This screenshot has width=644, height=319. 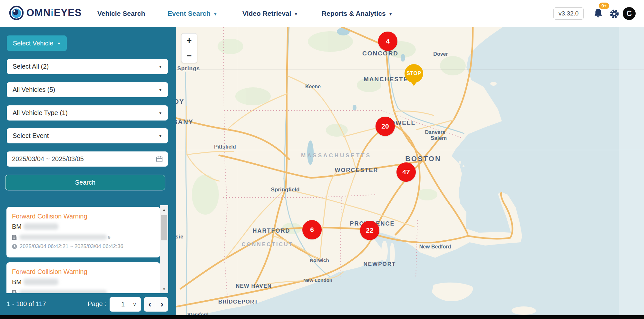 I want to click on map-label-dy: DY, so click(x=180, y=102).